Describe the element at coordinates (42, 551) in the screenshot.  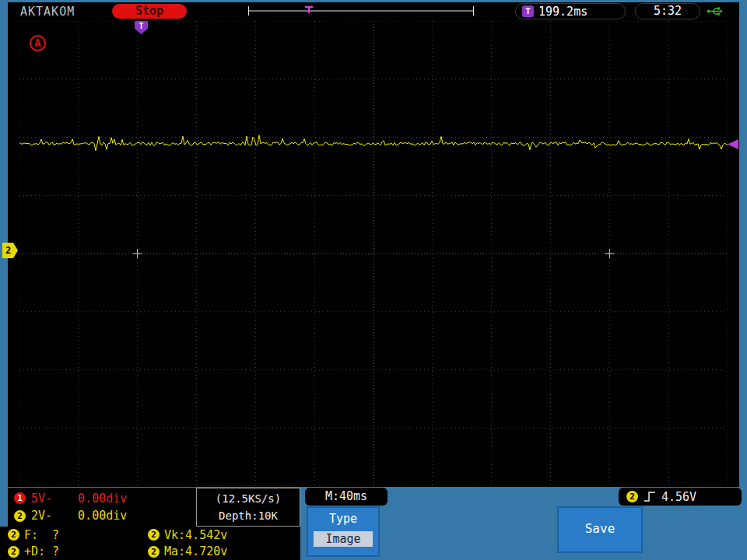
I see `measurement-text: +D: ?` at that location.